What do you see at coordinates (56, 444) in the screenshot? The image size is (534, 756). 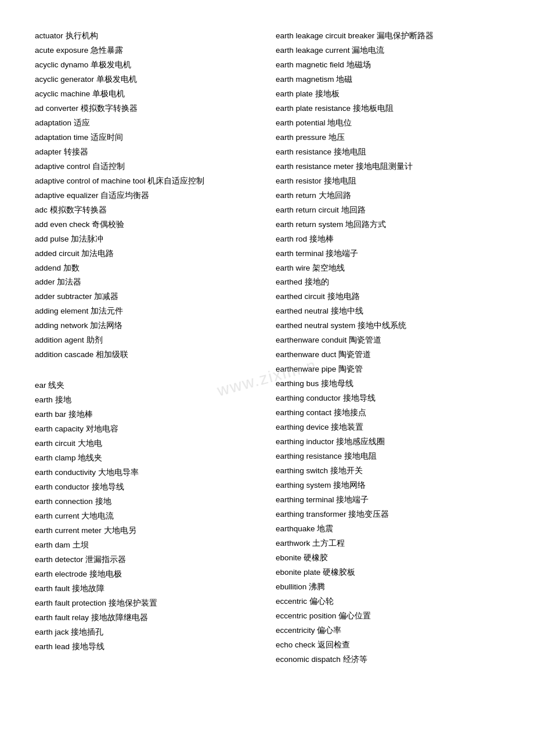 I see `english-term: earth circuit` at bounding box center [56, 444].